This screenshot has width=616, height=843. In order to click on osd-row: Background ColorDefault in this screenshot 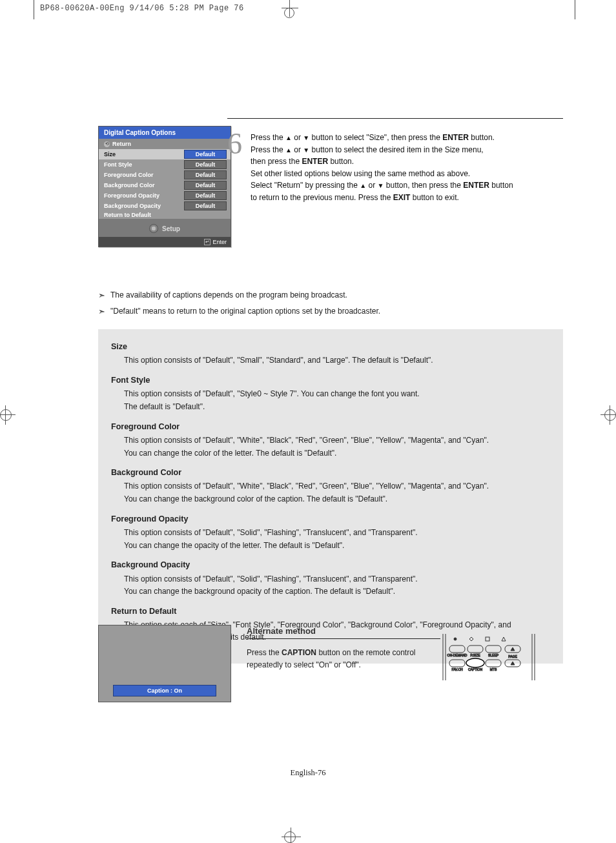, I will do `click(165, 185)`.